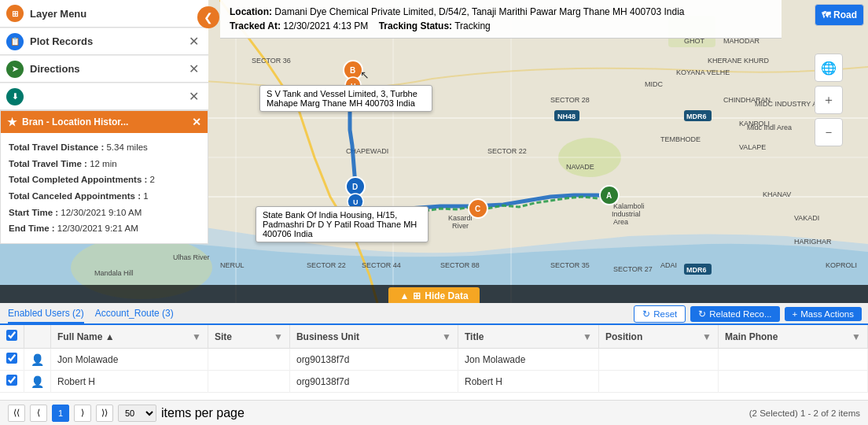 Image resolution: width=868 pixels, height=425 pixels. Describe the element at coordinates (248, 382) in the screenshot. I see `row2-site` at that location.